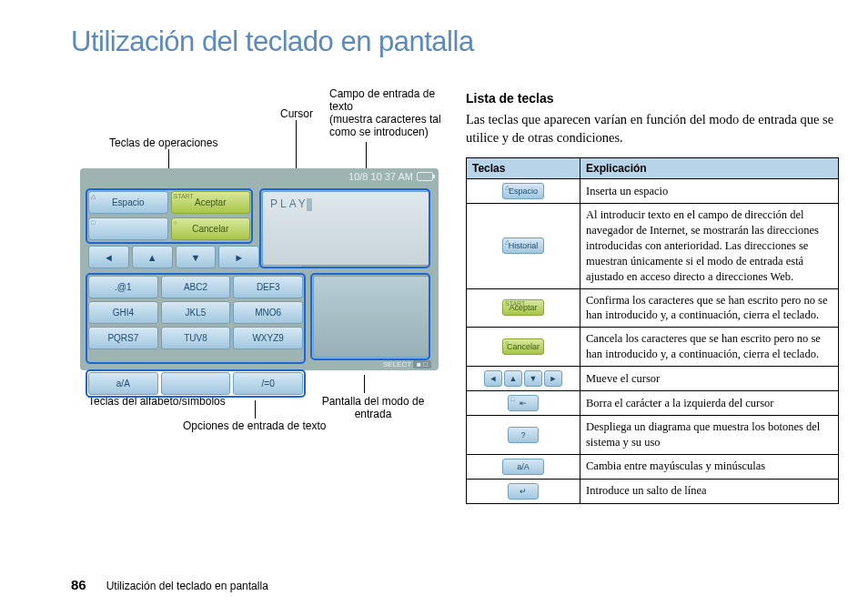 Image resolution: width=868 pixels, height=616 pixels. I want to click on footer-text: Utilización del teclado en pantalla, so click(187, 586).